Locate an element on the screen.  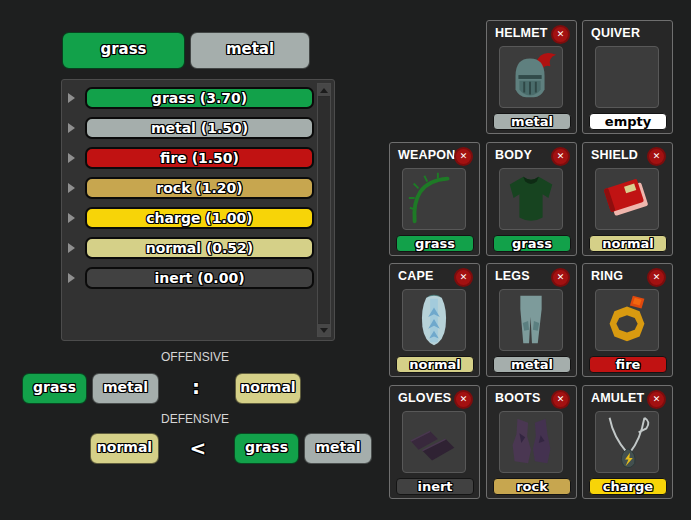
slot-helmet: HELMET ✕ metal is located at coordinates (532, 77).